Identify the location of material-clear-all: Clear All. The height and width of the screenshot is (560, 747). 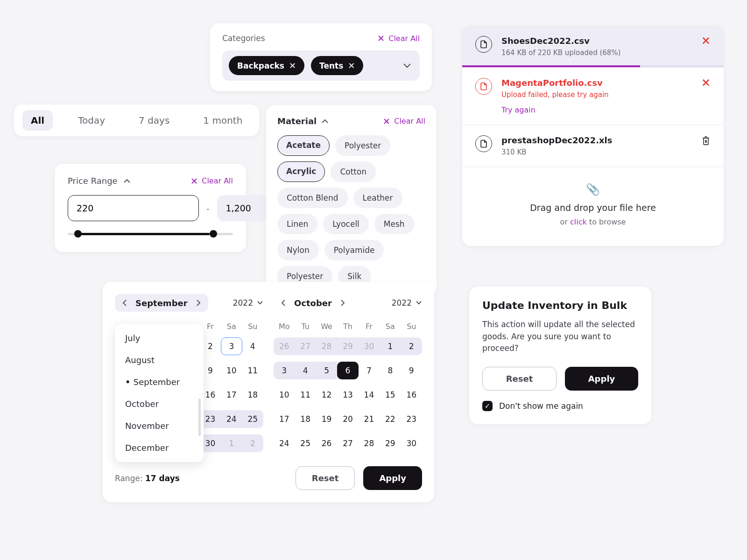
(404, 121).